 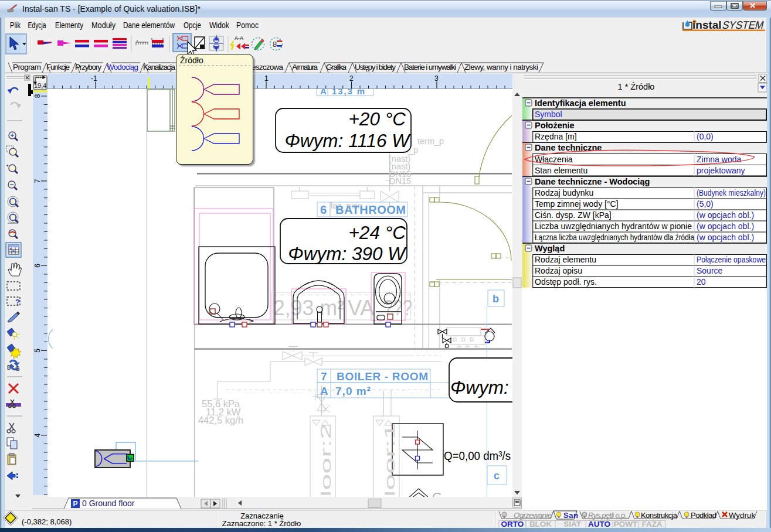 I want to click on svg-text: BLOK, so click(x=541, y=524).